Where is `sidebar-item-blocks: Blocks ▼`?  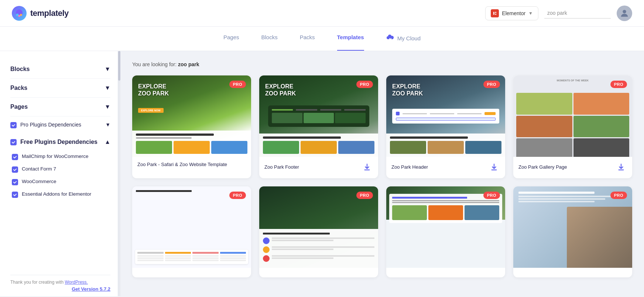 sidebar-item-blocks: Blocks ▼ is located at coordinates (61, 70).